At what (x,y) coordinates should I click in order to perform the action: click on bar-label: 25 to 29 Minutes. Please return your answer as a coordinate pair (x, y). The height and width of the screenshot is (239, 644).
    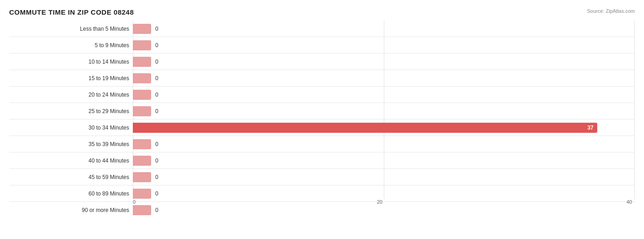
    Looking at the image, I should click on (71, 111).